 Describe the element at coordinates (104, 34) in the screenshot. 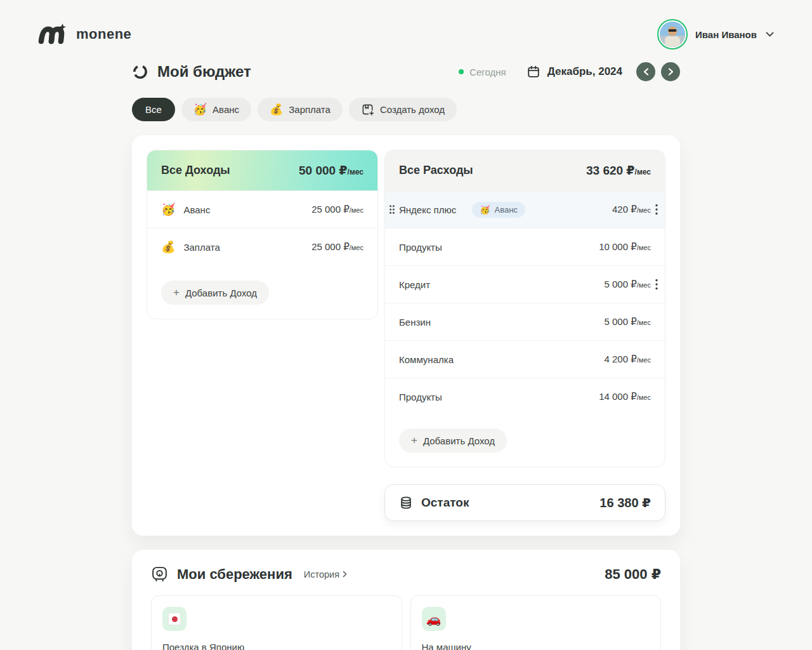

I see `brand-name: monene` at that location.